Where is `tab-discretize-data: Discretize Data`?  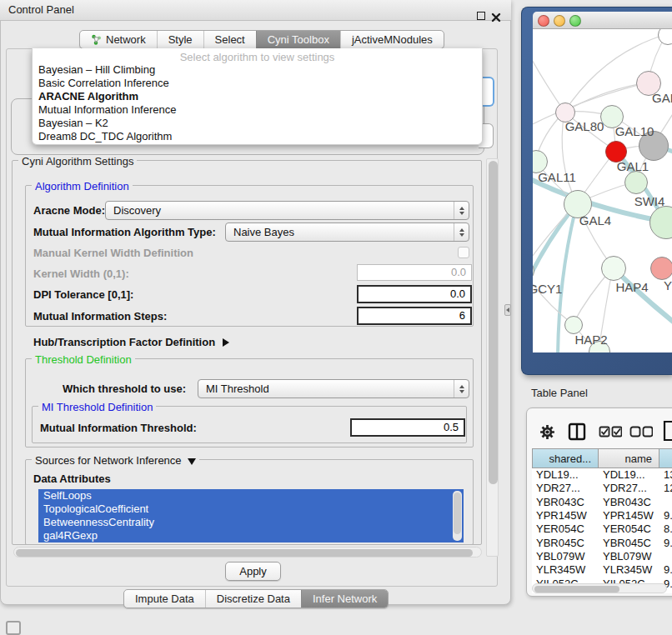 tab-discretize-data: Discretize Data is located at coordinates (253, 598).